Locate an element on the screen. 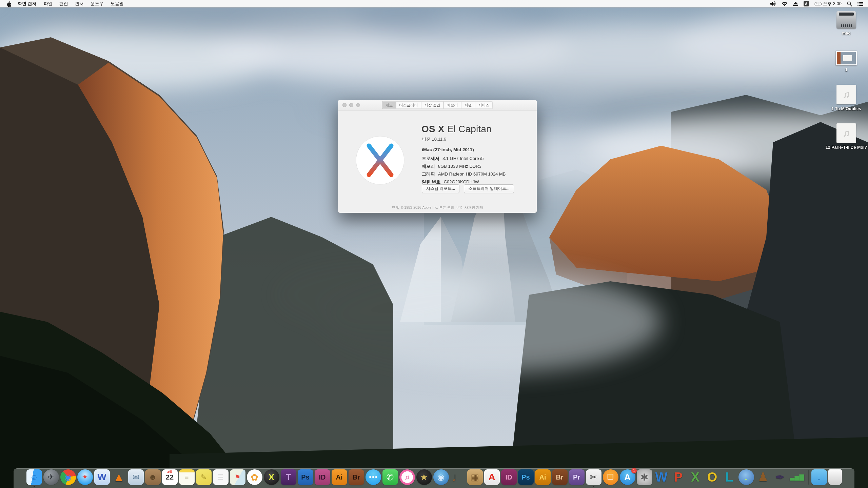  dock-maps-icon: ⚑ is located at coordinates (238, 477).